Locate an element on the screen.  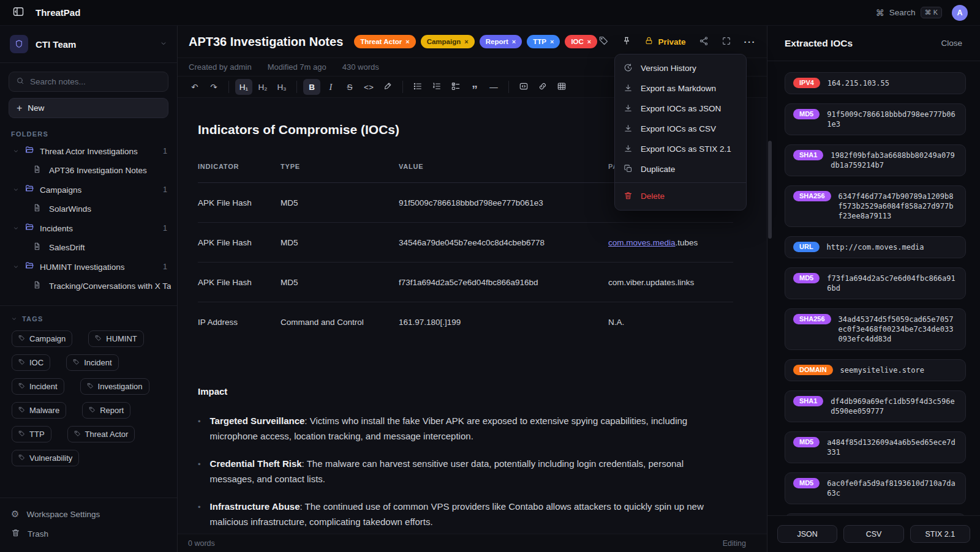
ioc-type-badge: URL is located at coordinates (806, 247).